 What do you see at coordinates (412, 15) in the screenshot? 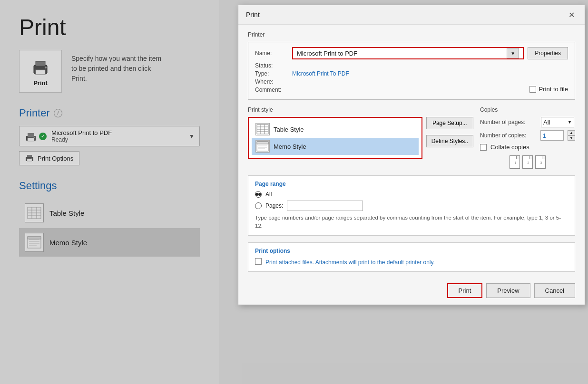
I see `dialog-titlebar: Print ✕` at bounding box center [412, 15].